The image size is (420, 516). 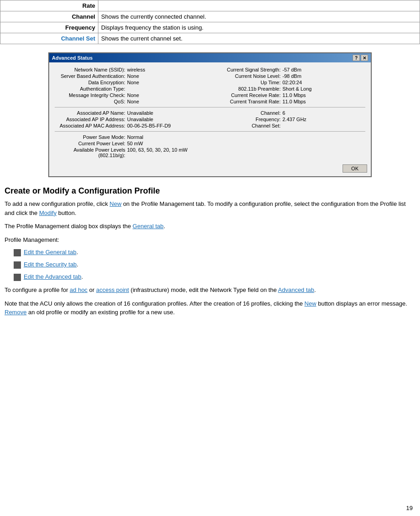 What do you see at coordinates (49, 17) in the screenshot?
I see `channel-label: Channel` at bounding box center [49, 17].